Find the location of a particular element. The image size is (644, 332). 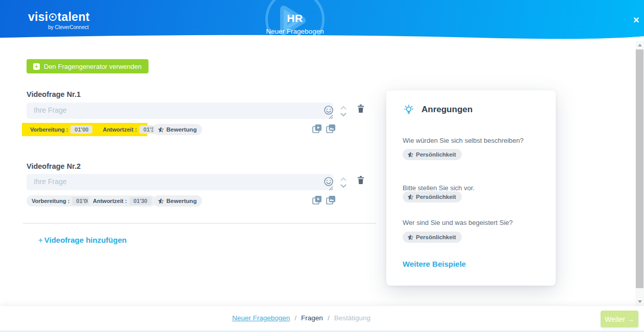

header-wave-decoration is located at coordinates (322, 38).